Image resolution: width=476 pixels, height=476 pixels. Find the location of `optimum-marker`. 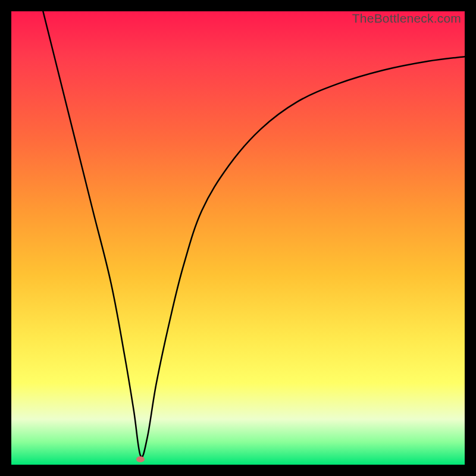

optimum-marker is located at coordinates (140, 459).